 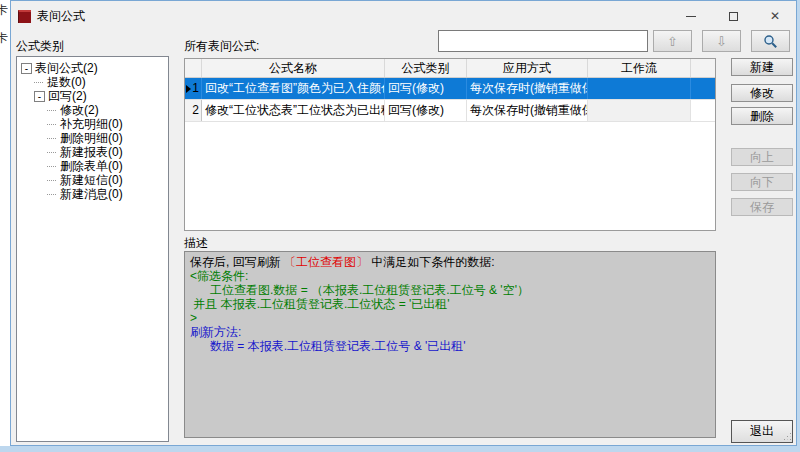 I want to click on description-line: <筛选条件:, so click(x=450, y=276).